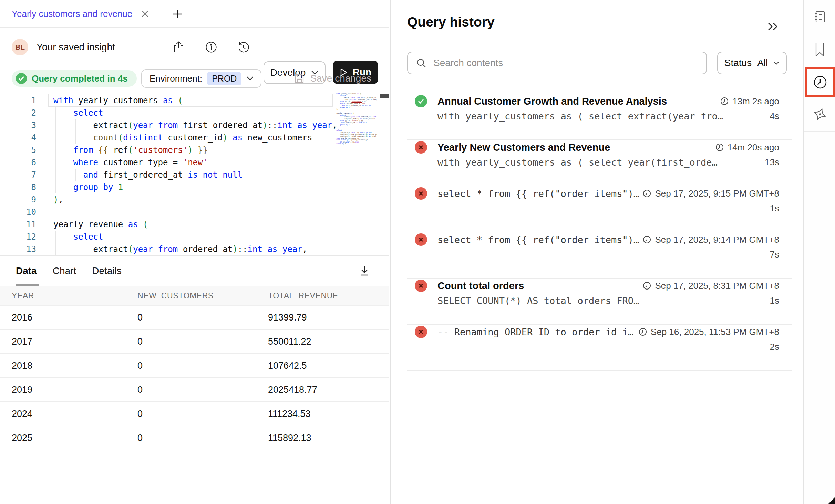  I want to click on results-tab-chart: Chart, so click(64, 271).